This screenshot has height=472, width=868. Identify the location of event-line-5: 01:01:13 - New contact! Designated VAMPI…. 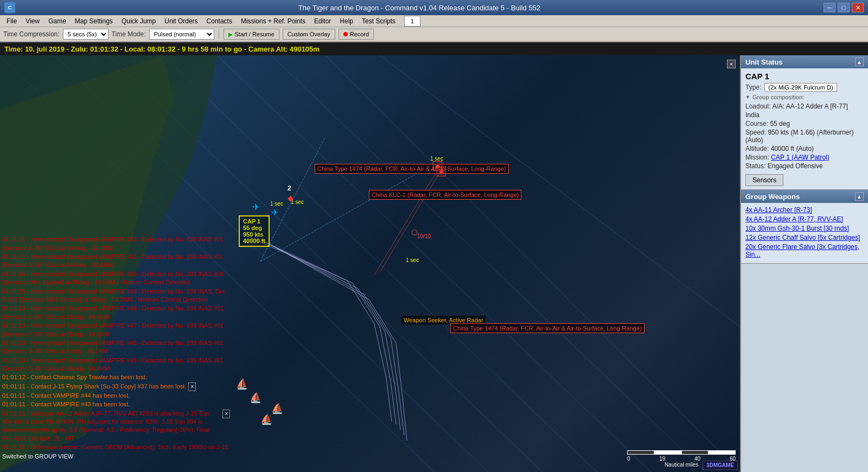
(116, 330).